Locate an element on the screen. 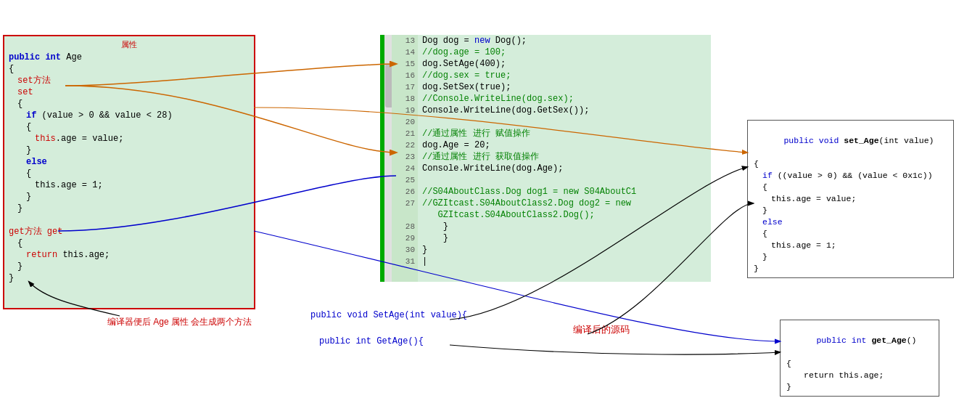 The width and height of the screenshot is (980, 398). line-num: 27 is located at coordinates (411, 203).